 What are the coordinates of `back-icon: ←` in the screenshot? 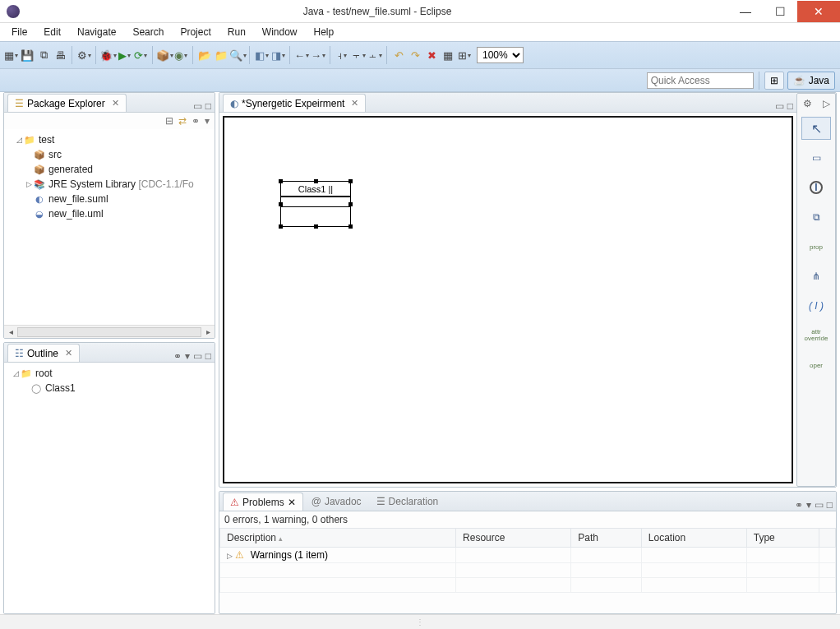 It's located at (302, 55).